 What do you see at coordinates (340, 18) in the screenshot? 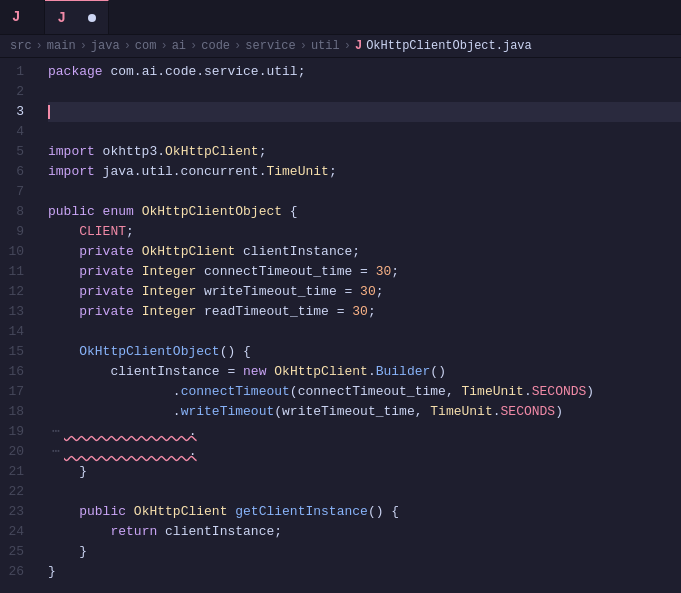
I see `tab-bar: J J` at bounding box center [340, 18].